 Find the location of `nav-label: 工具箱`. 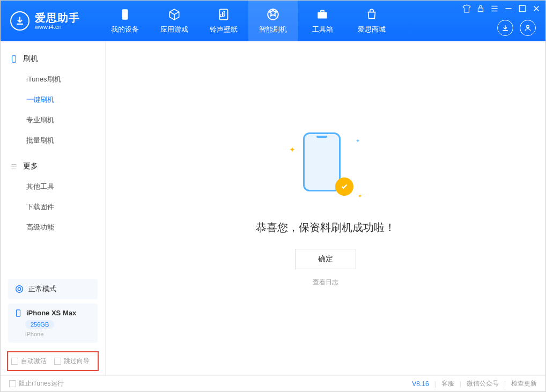

nav-label: 工具箱 is located at coordinates (323, 29).